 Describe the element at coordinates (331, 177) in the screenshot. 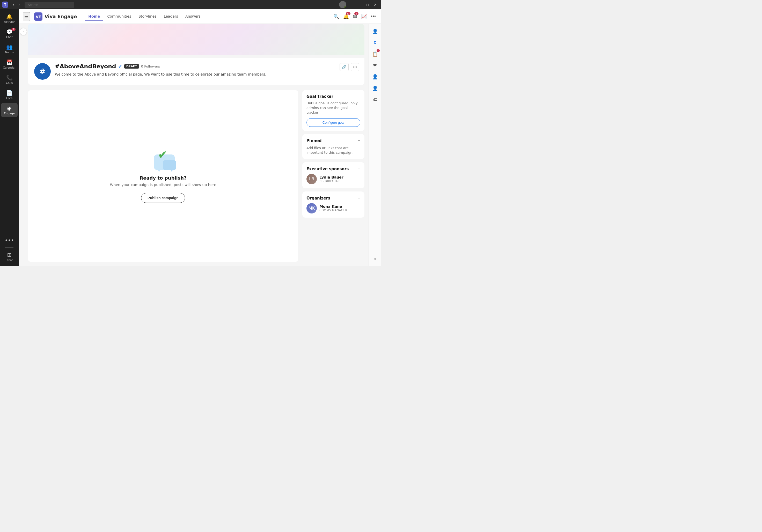

I see `lydia-name: Lydia Bauer` at that location.